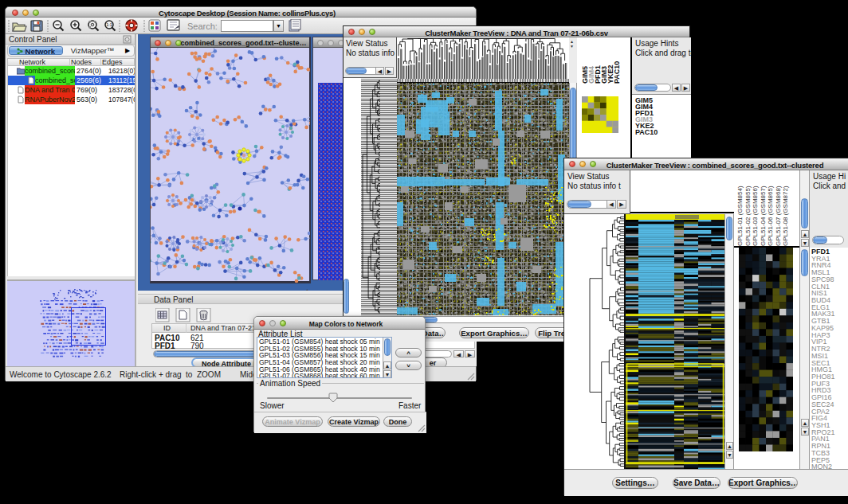 The height and width of the screenshot is (504, 848). What do you see at coordinates (756, 216) in the screenshot?
I see `svg-text: GPL51-03 (GSM856)` at bounding box center [756, 216].